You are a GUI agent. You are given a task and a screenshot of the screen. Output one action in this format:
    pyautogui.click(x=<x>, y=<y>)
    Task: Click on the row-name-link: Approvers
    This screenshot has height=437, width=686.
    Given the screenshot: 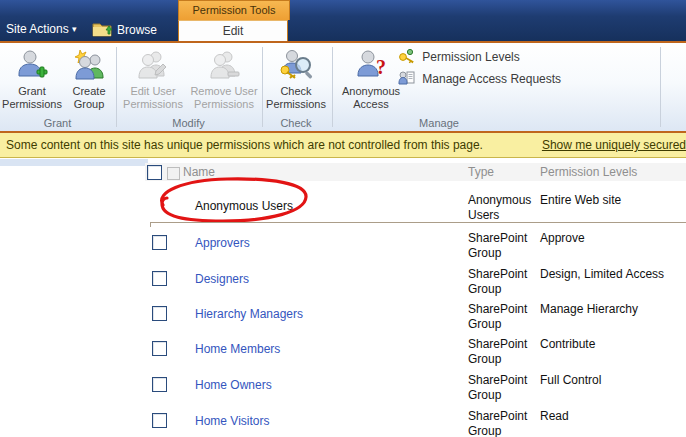 What is the action you would take?
    pyautogui.click(x=222, y=243)
    